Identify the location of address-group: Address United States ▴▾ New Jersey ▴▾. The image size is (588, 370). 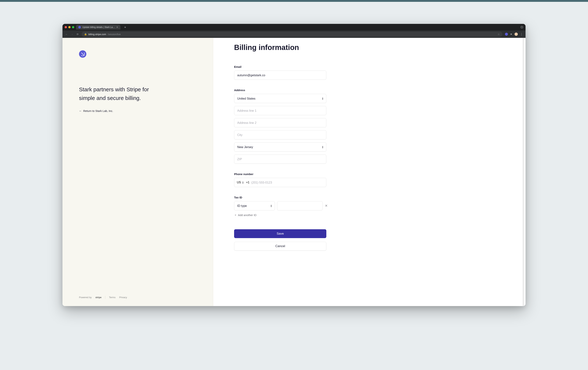
(369, 126).